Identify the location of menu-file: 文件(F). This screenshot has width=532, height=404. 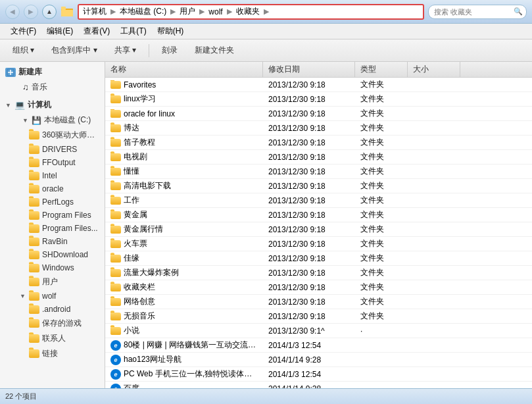
(24, 32).